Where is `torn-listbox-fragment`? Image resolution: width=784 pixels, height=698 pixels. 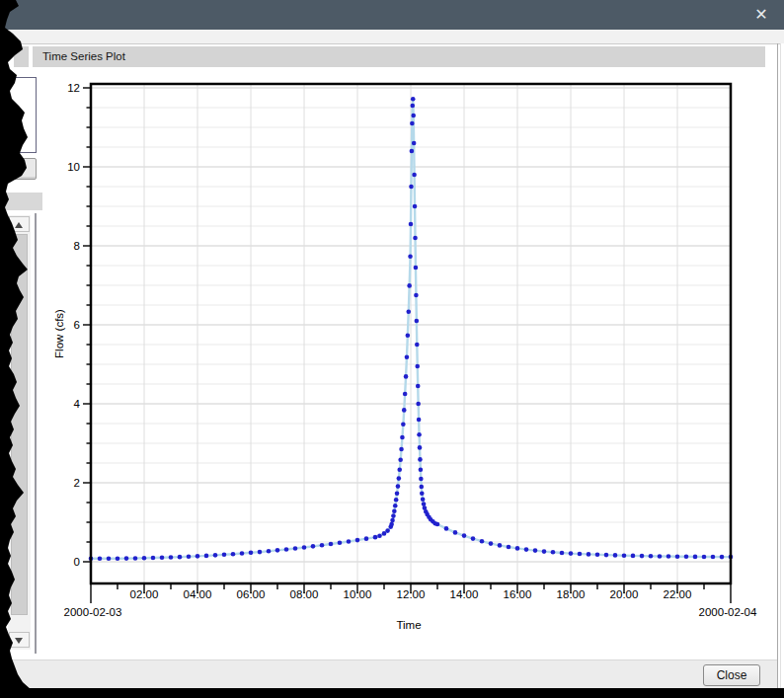
torn-listbox-fragment is located at coordinates (22, 115).